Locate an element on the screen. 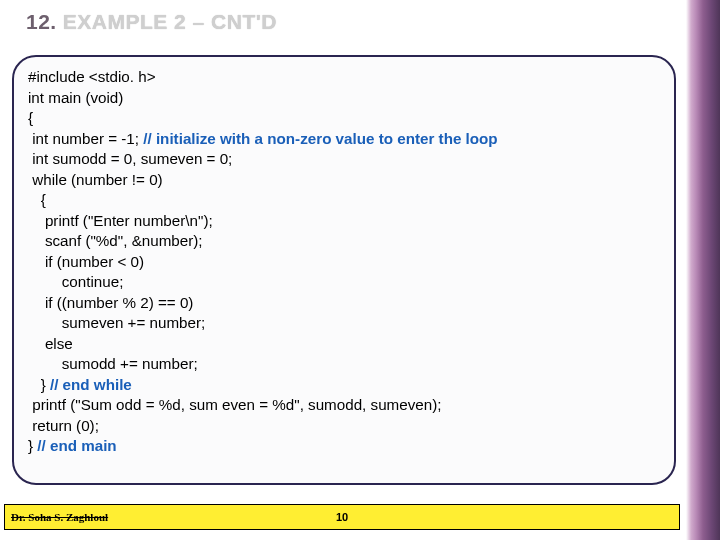  code-line: int main (void) is located at coordinates (344, 98).